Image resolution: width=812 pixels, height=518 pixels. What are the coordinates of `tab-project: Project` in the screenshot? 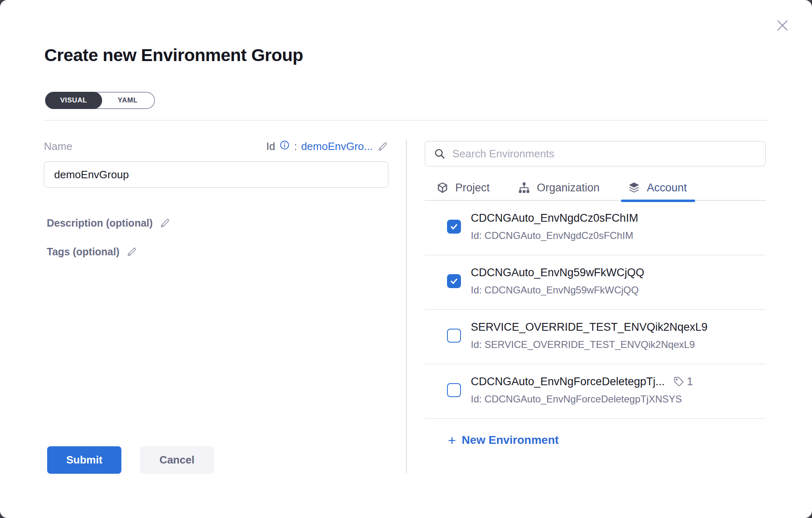 It's located at (463, 188).